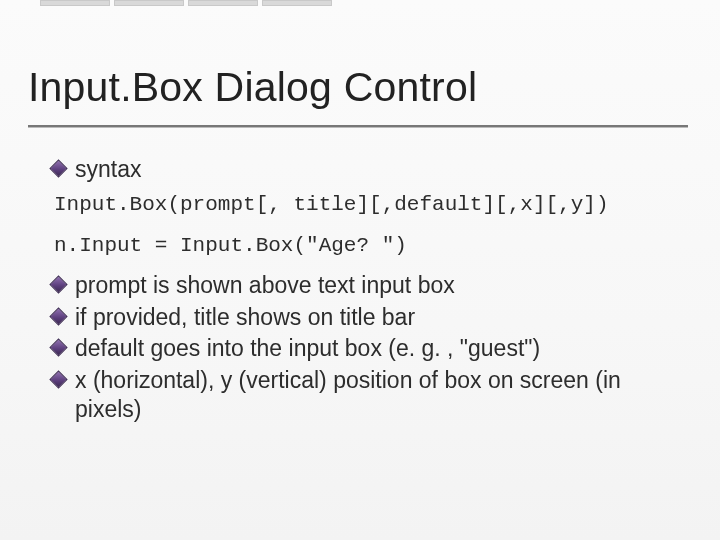  What do you see at coordinates (373, 205) in the screenshot?
I see `code-line: Input.Box(prompt[, title][,default][,x][…` at bounding box center [373, 205].